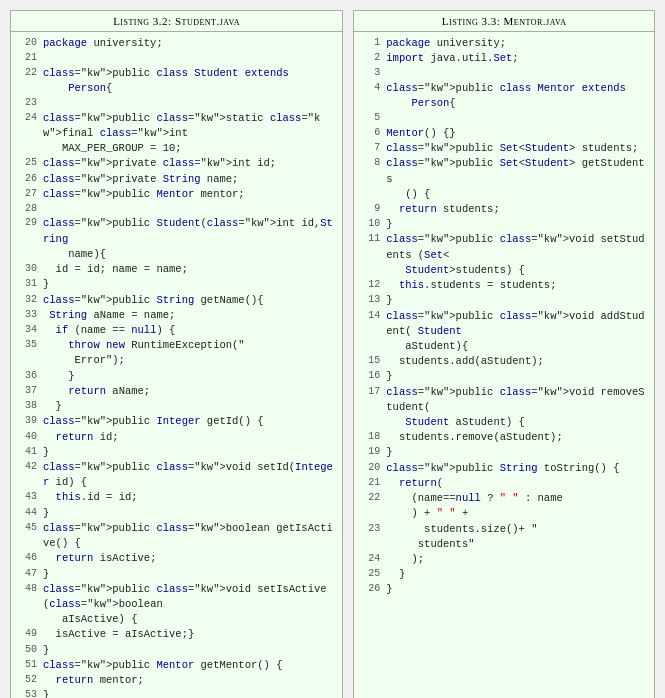  Describe the element at coordinates (160, 164) in the screenshot. I see `line-content: class="kw">private class="kw">int id;` at that location.